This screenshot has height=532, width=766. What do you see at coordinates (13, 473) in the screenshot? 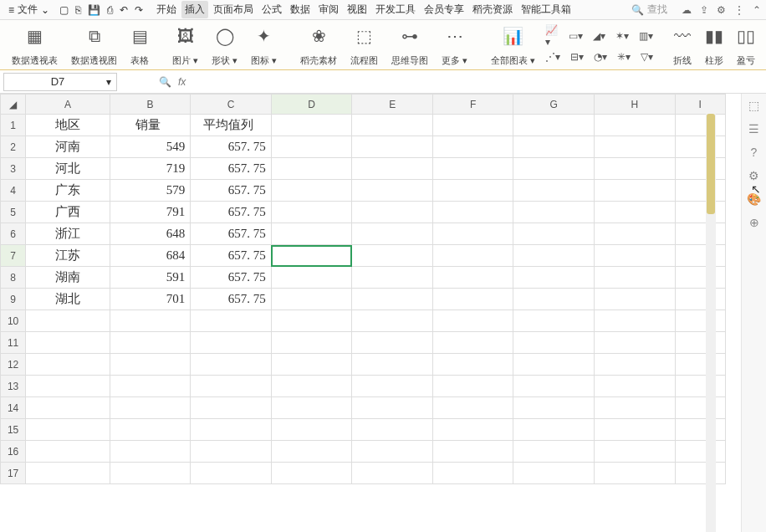
I see `row-header-17: 17` at bounding box center [13, 473].